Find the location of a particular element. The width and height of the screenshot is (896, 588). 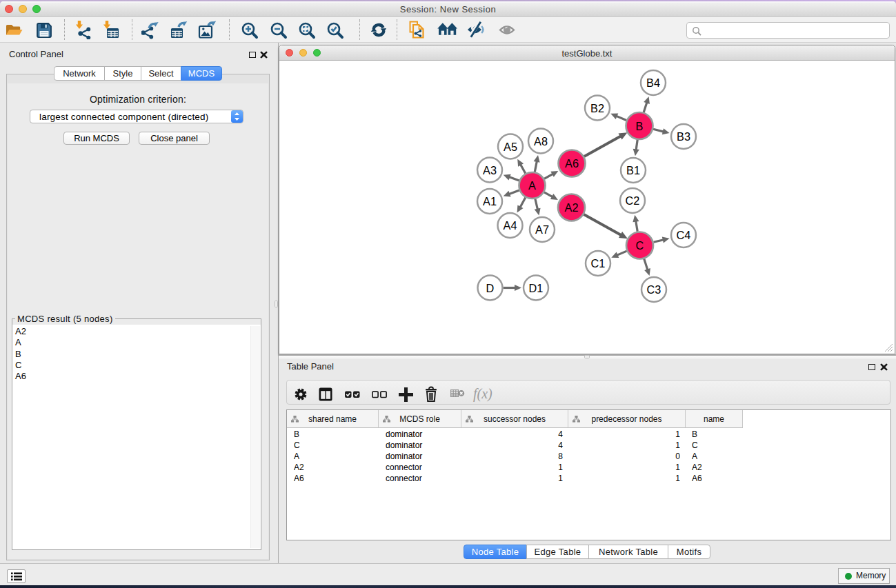

svg-text: B3 is located at coordinates (684, 136).